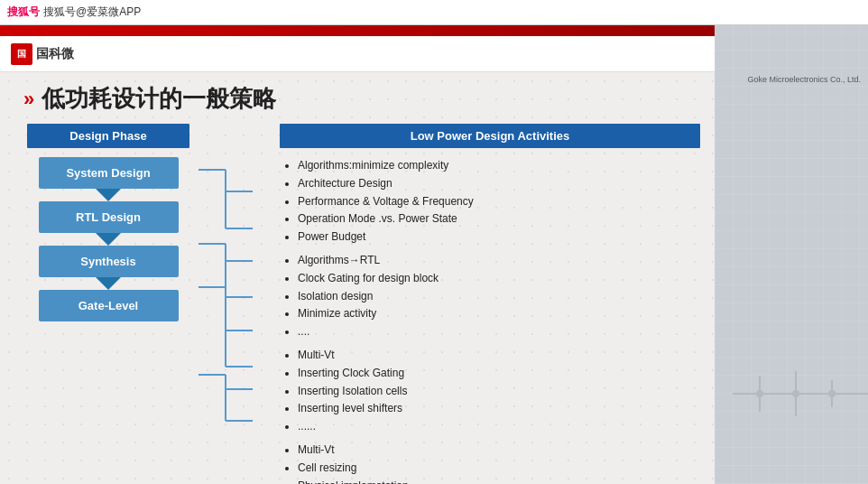 Image resolution: width=868 pixels, height=484 pixels. What do you see at coordinates (239, 308) in the screenshot?
I see `connector-svg` at bounding box center [239, 308].